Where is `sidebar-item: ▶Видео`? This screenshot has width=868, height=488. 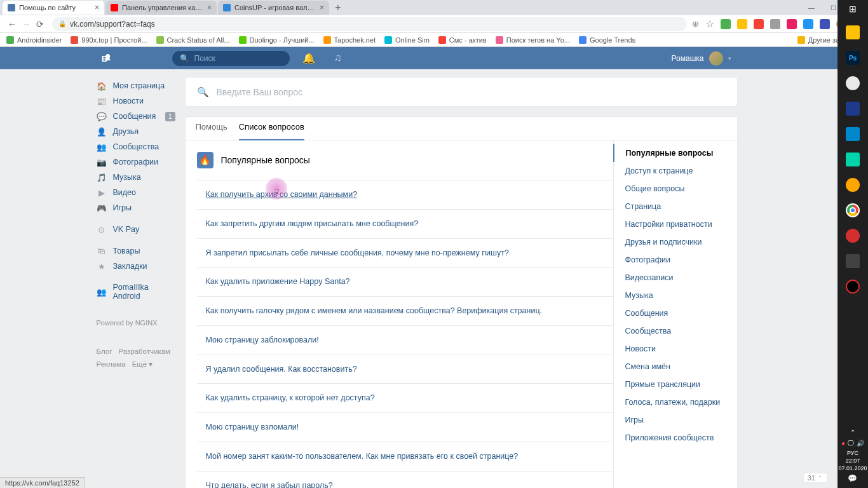 sidebar-item: ▶Видео is located at coordinates (134, 193).